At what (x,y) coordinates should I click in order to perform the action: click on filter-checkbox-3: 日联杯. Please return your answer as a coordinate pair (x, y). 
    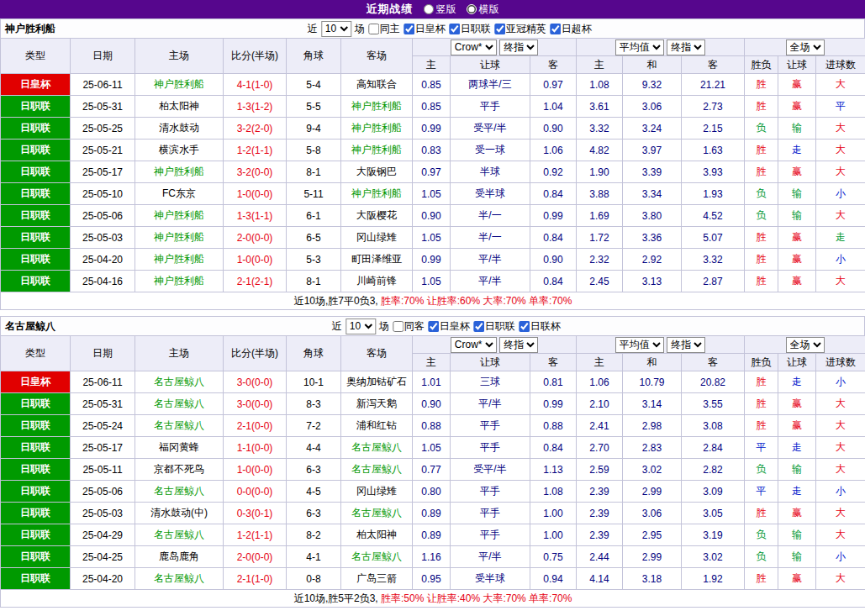
    Looking at the image, I should click on (540, 326).